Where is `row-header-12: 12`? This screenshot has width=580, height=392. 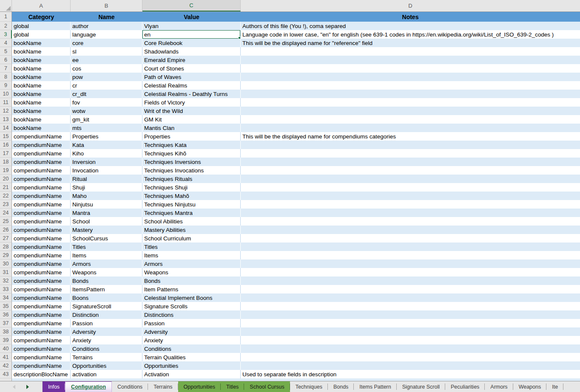 row-header-12: 12 is located at coordinates (6, 111).